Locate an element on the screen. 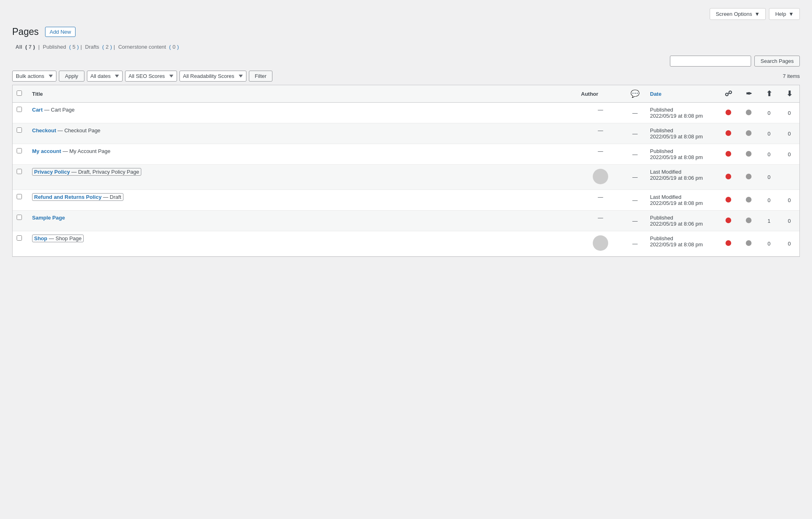 The width and height of the screenshot is (812, 519). page-title-link: Checkout is located at coordinates (44, 131).